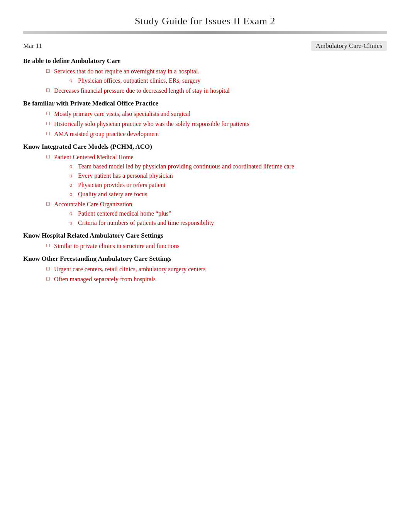  Describe the element at coordinates (205, 76) in the screenshot. I see `section-ambulatory-care: Be able to define Ambulatory CareService…` at that location.